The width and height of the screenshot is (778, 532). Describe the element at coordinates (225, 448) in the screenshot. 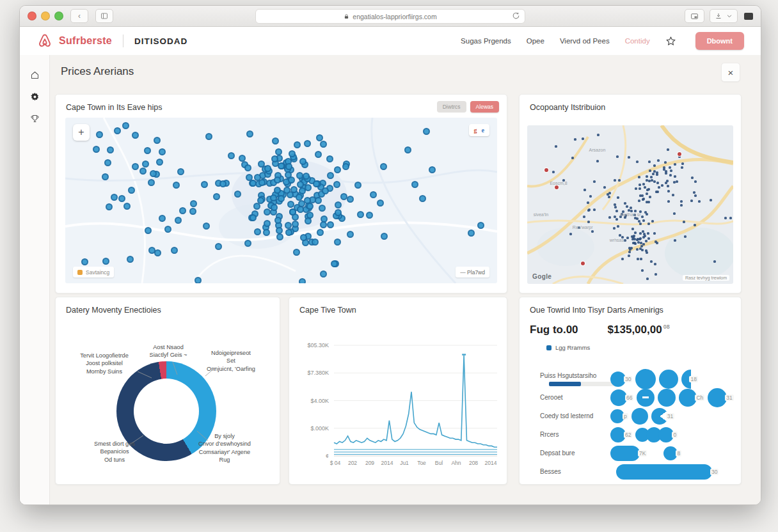

I see `donut-callout-5: By sjoly Cnvor d'eswhoysind Comsariayr' …` at that location.